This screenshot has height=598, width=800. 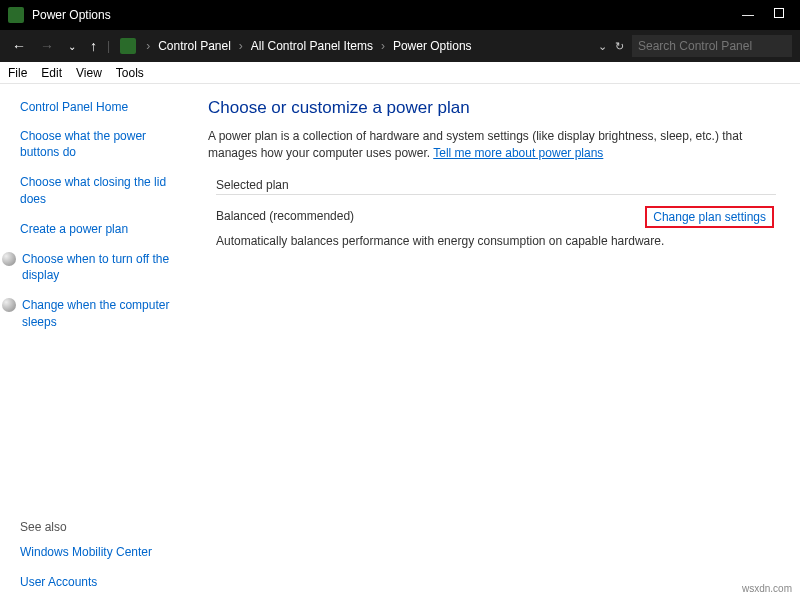 I want to click on sidebar-link-closing-lid: Choose what closing the lid does, so click(x=104, y=190).